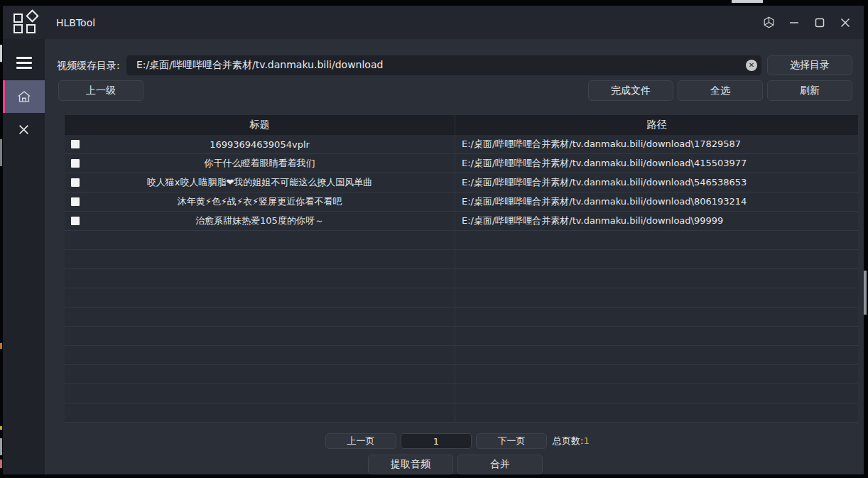 This screenshot has height=478, width=868. Describe the element at coordinates (769, 23) in the screenshot. I see `theme-icon` at that location.